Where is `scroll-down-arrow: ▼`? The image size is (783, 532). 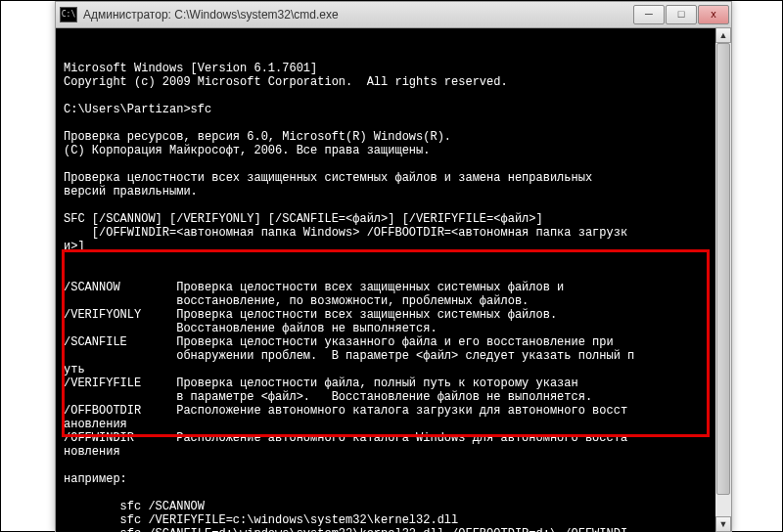
scroll-down-arrow: ▼ is located at coordinates (723, 524).